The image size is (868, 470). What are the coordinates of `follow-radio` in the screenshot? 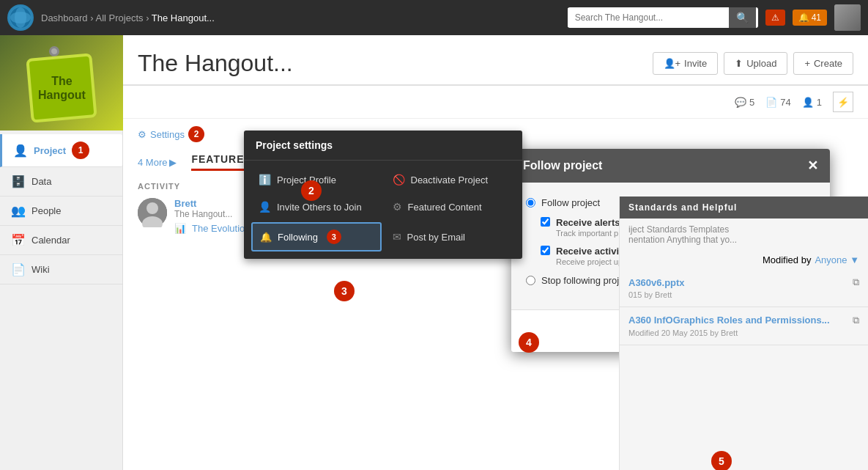 It's located at (530, 202).